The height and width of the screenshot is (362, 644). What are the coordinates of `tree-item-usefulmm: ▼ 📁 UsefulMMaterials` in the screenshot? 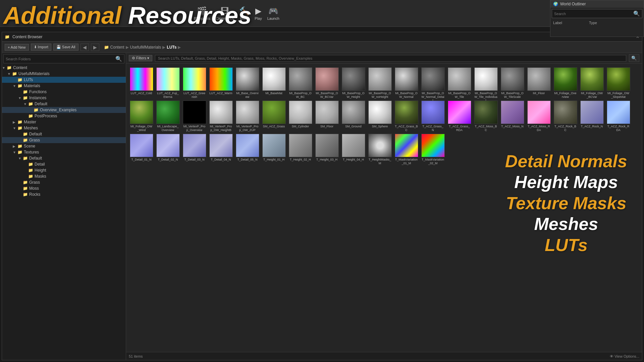 It's located at (64, 74).